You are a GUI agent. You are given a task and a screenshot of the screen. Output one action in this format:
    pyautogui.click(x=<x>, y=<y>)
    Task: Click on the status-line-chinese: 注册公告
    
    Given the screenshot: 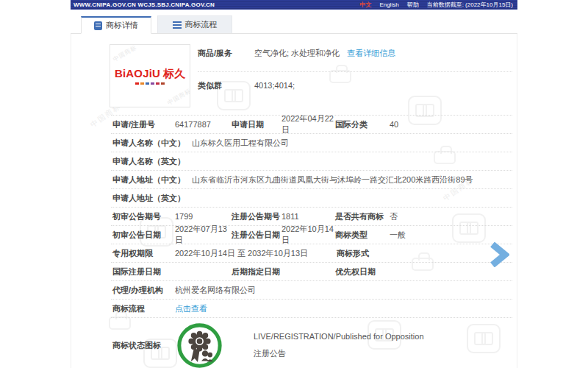 What is the action you would take?
    pyautogui.click(x=339, y=353)
    